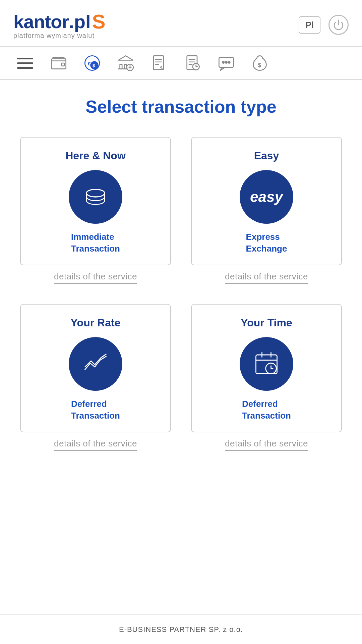  What do you see at coordinates (339, 25) in the screenshot?
I see `power-icon` at bounding box center [339, 25].